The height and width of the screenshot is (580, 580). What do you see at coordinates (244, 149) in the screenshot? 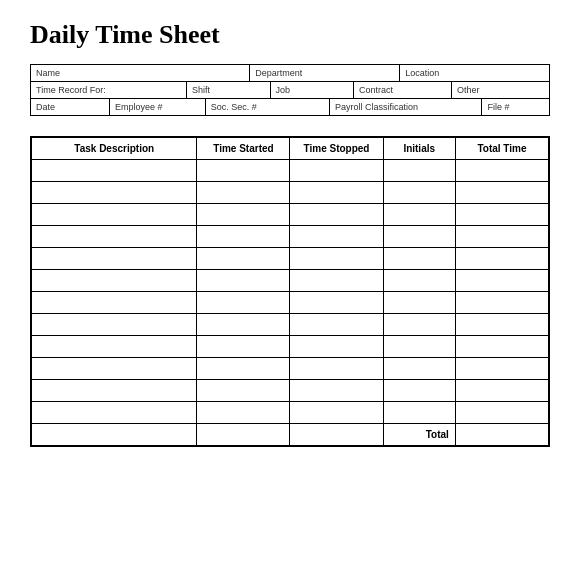
I see `col-started-header: Time Started` at bounding box center [244, 149].